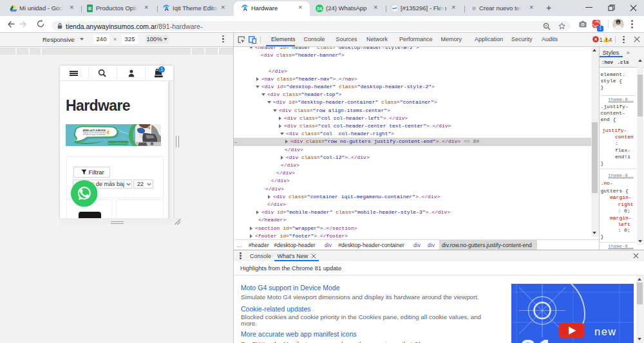 The width and height of the screenshot is (644, 343). Describe the element at coordinates (538, 338) in the screenshot. I see `svg-text: 81` at that location.